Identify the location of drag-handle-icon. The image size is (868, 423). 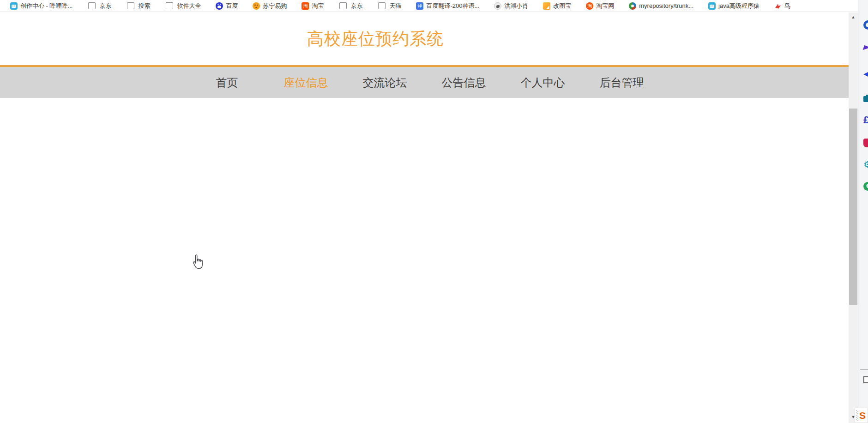
(857, 416).